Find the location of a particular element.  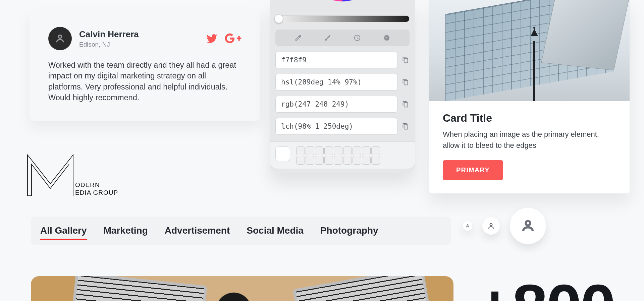

clock-icon is located at coordinates (357, 38).